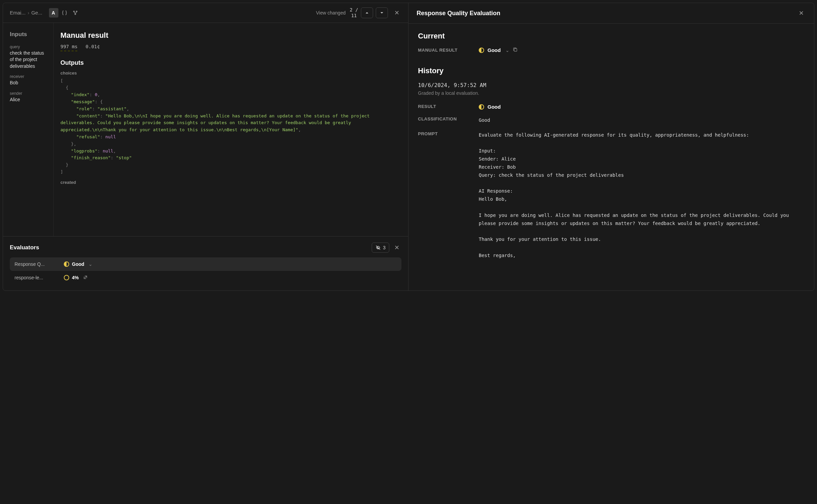  I want to click on evaluator-value: Good, so click(78, 264).